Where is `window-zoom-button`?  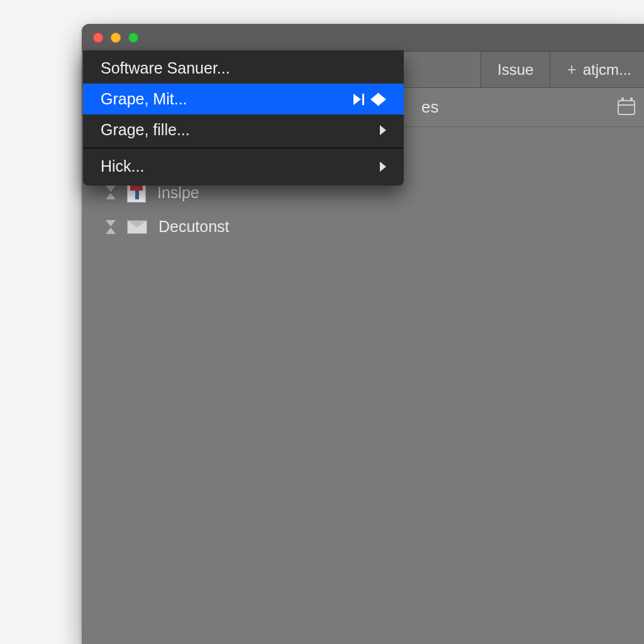
window-zoom-button is located at coordinates (133, 38).